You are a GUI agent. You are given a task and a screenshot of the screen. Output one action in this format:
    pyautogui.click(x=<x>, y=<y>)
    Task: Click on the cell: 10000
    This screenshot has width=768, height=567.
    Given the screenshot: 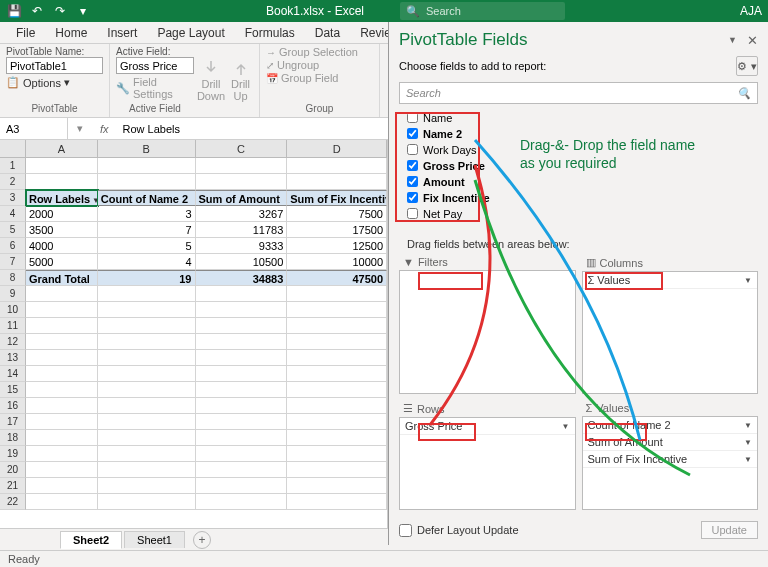 What is the action you would take?
    pyautogui.click(x=337, y=262)
    